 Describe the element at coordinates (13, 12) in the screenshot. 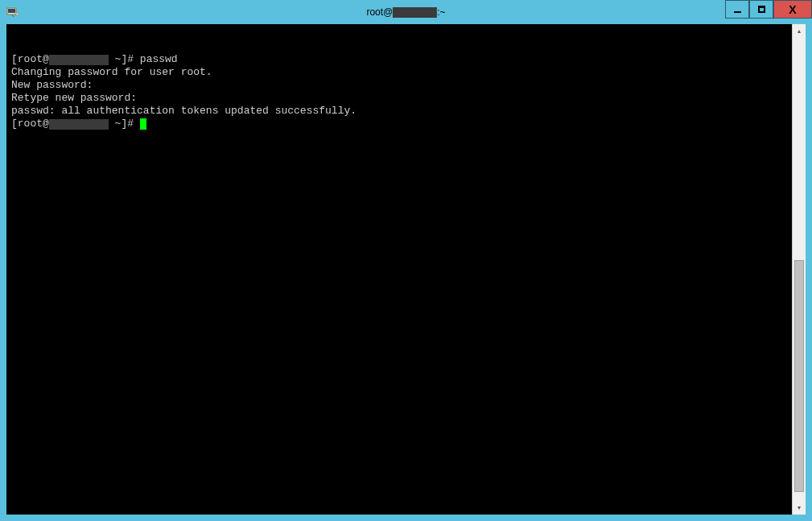

I see `putty-icon` at that location.